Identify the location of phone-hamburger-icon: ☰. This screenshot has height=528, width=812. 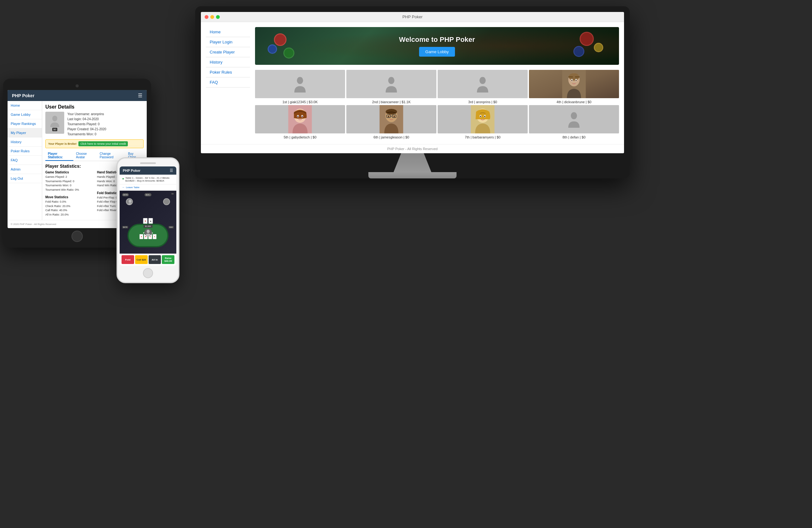
(171, 170).